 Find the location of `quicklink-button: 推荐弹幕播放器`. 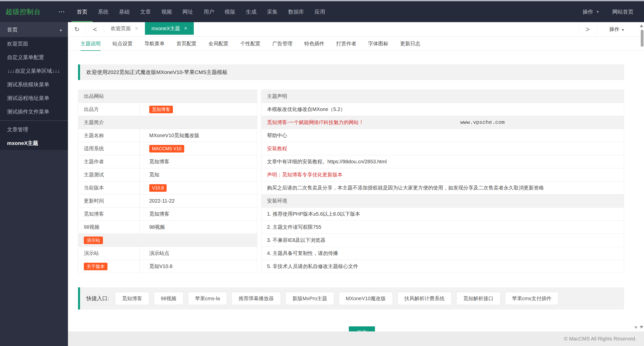

quicklink-button: 推荐弹幕播放器 is located at coordinates (256, 298).